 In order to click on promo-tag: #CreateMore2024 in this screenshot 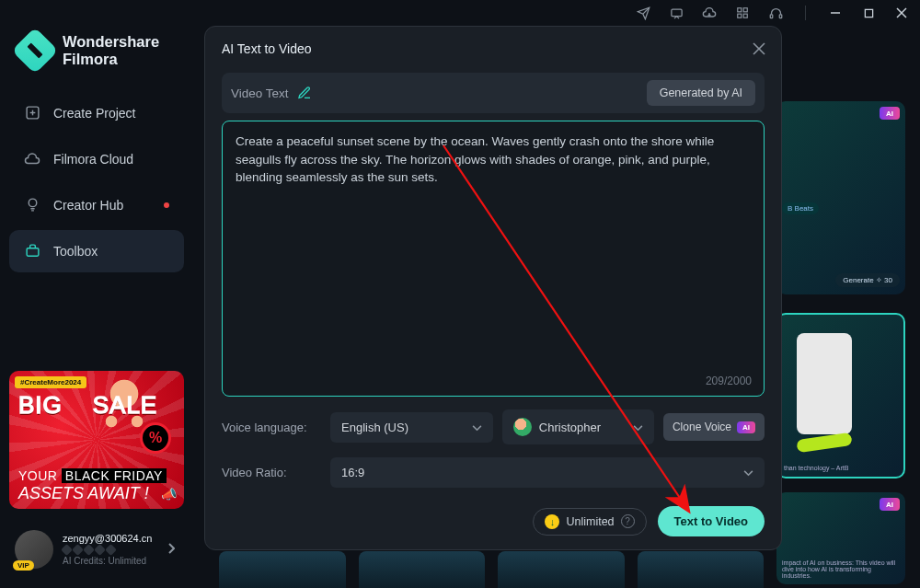, I will do `click(51, 383)`.